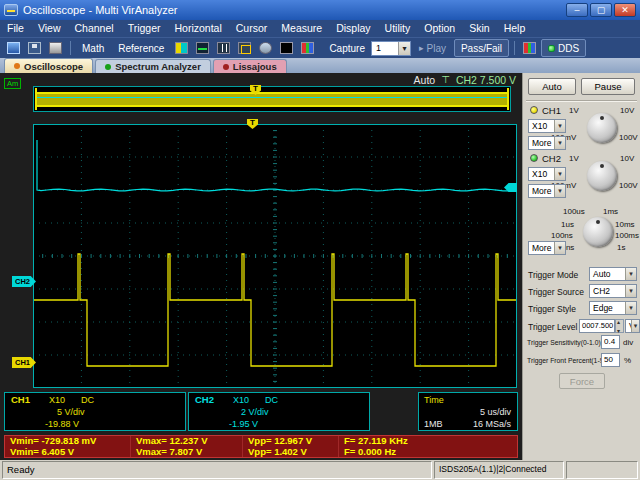 This screenshot has height=480, width=640. Describe the element at coordinates (391, 48) in the screenshot. I see `capture-count-select: 1` at that location.